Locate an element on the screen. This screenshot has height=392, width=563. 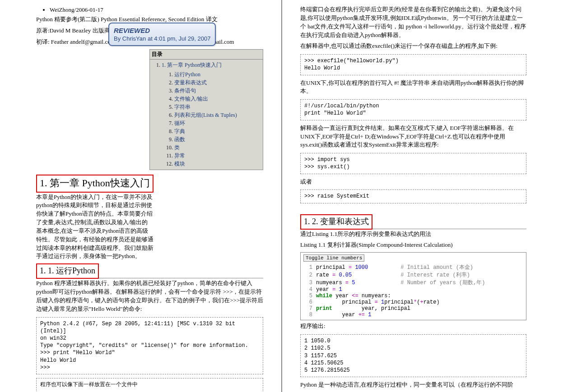
sec12-p2: Python 是一种动态语言,在程序运行过程中，同一变量名可以（在程序运行的不同… is located at coordinates (414, 385).